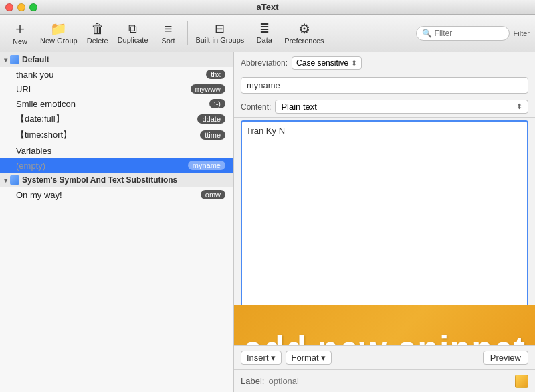 This screenshot has width=535, height=392. I want to click on preview-button: Preview, so click(506, 357).